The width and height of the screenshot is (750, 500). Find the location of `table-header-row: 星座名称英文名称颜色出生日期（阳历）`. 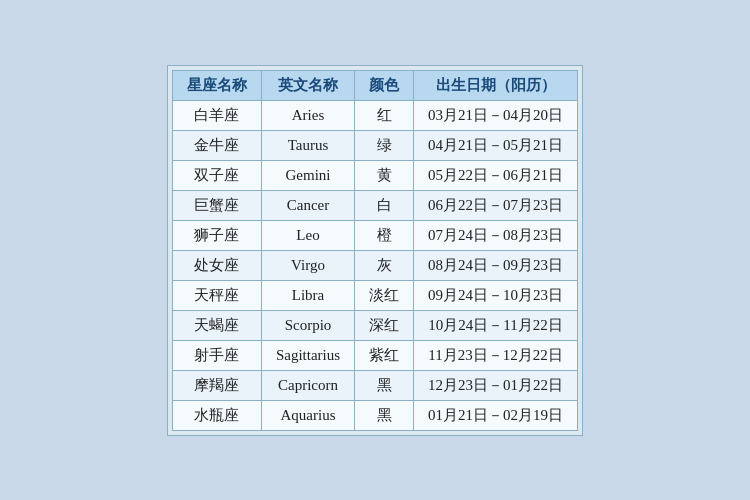

table-header-row: 星座名称英文名称颜色出生日期（阳历） is located at coordinates (374, 85).